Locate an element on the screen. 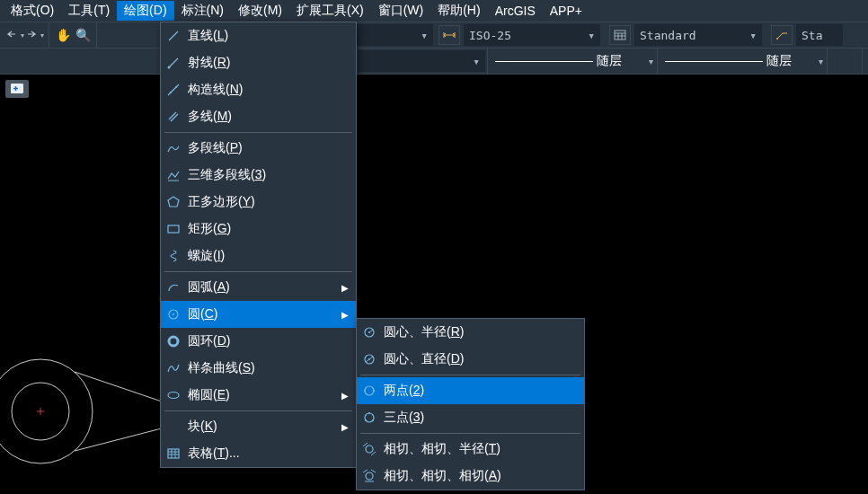  menu-annotate: 标注(N) is located at coordinates (203, 11).